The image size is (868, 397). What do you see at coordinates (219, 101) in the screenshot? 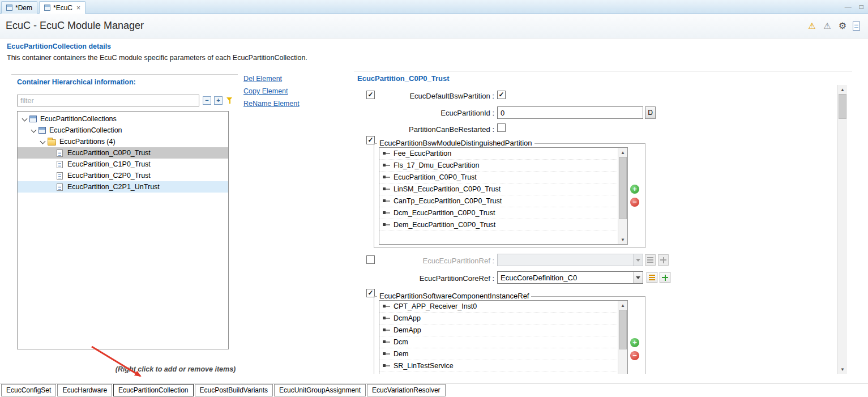
I see `expand-all-icon` at bounding box center [219, 101].